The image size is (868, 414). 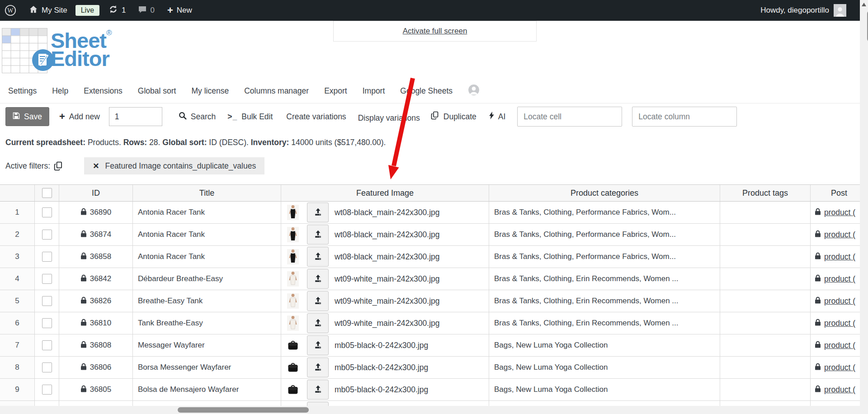 I want to click on display-variations-button: Display variations, so click(x=389, y=118).